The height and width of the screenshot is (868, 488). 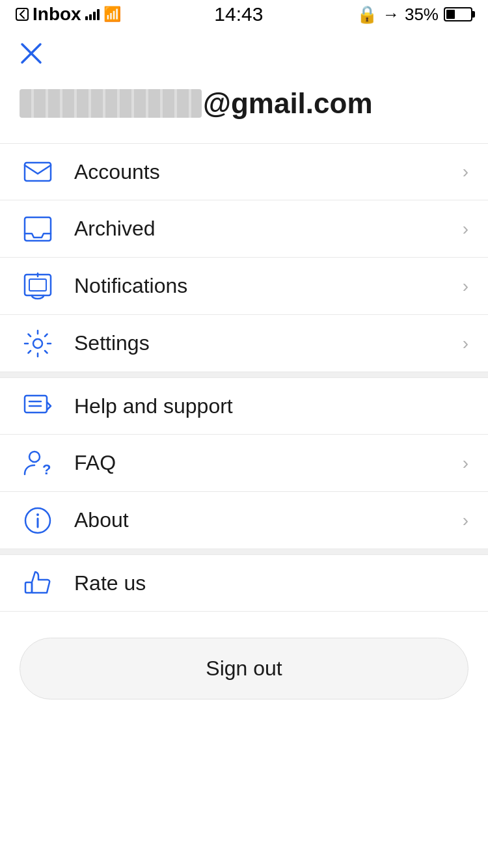 I want to click on settings-chevron: ›, so click(x=466, y=344).